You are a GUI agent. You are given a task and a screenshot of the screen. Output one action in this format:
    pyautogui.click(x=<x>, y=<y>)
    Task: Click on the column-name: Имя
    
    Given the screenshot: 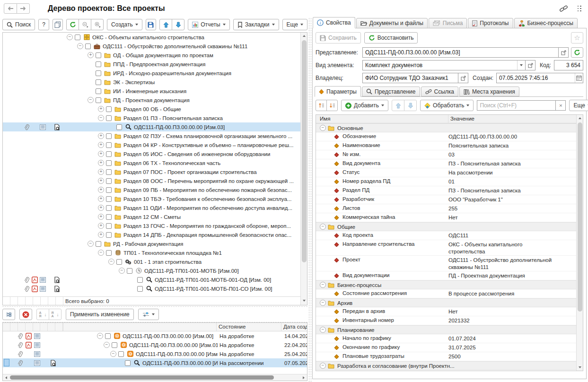 What is the action you would take?
    pyautogui.click(x=382, y=119)
    